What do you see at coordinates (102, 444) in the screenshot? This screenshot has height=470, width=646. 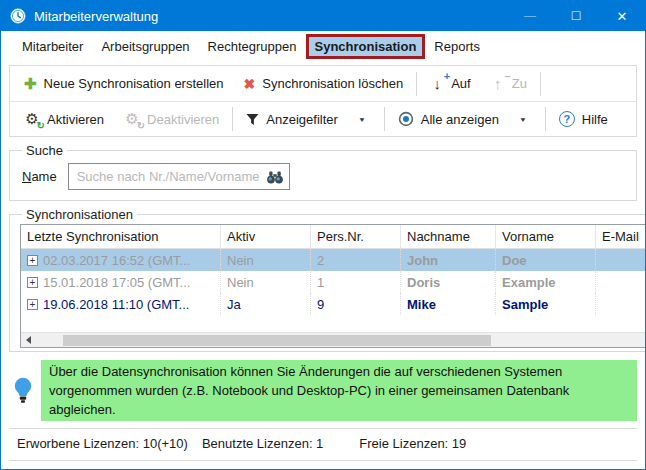 I see `licenses-acquired: Erworbene Lizenzen: 10(+10)` at bounding box center [102, 444].